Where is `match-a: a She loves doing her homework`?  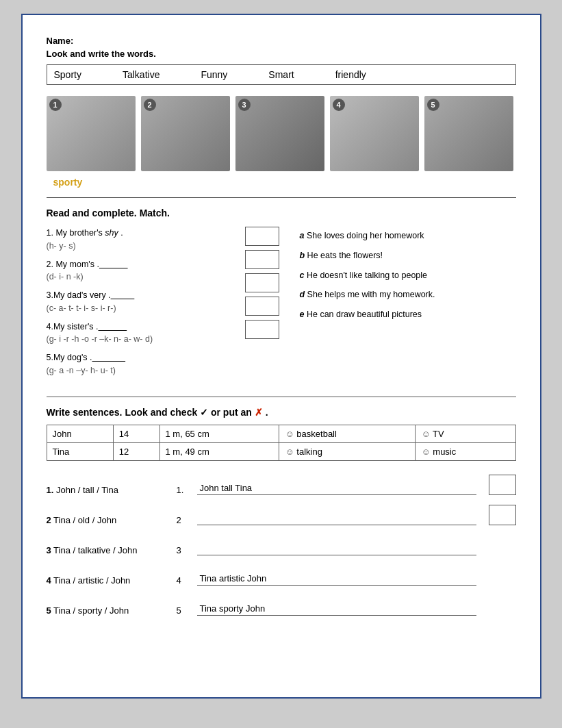
match-a: a She loves doing her homework is located at coordinates (408, 236).